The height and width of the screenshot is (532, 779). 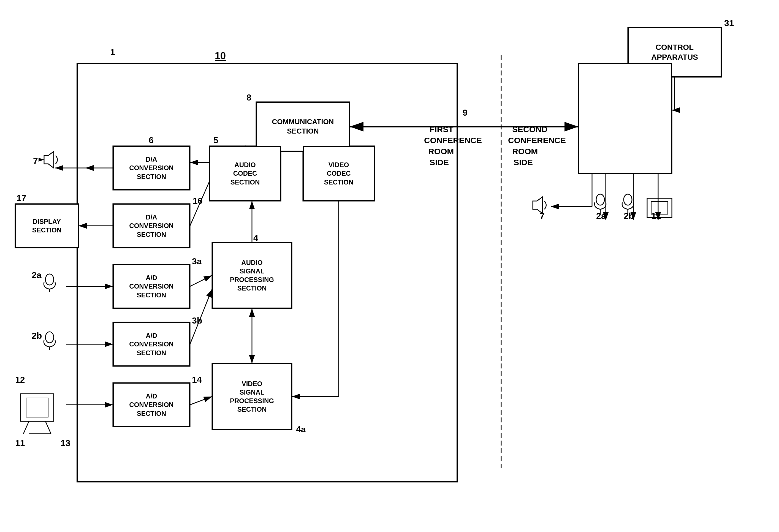 I want to click on mic-2a-right-icon, so click(x=600, y=205).